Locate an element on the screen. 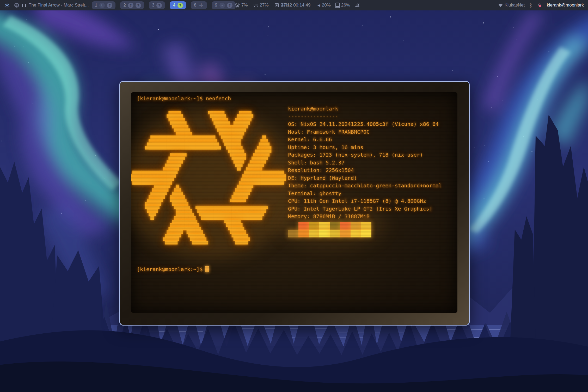  spotify-icon is located at coordinates (17, 5).